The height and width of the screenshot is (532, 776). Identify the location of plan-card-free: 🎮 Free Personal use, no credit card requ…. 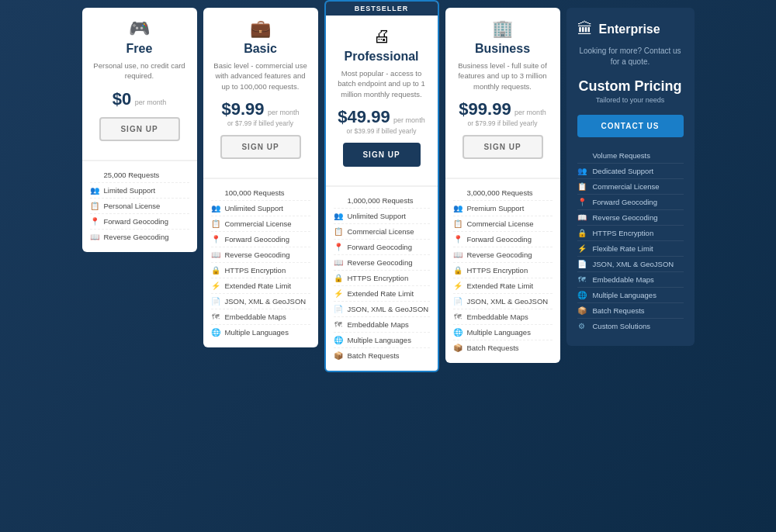
(140, 130).